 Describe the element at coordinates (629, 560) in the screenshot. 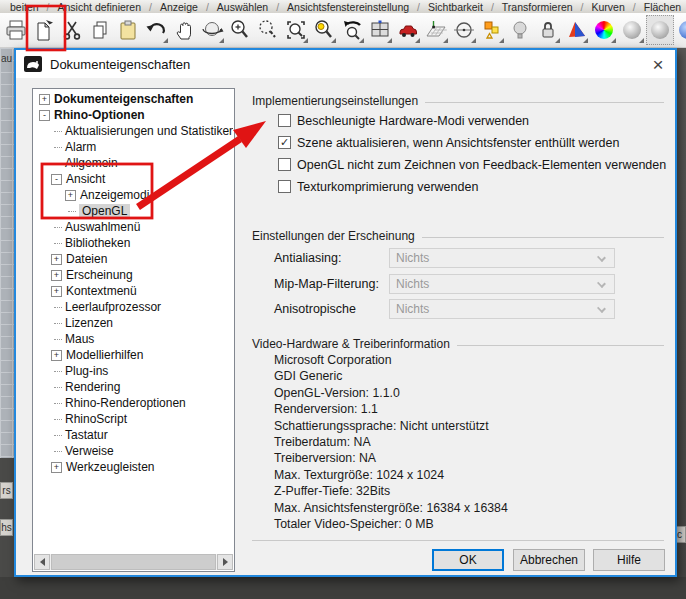

I see `help-button: Hilfe` at that location.